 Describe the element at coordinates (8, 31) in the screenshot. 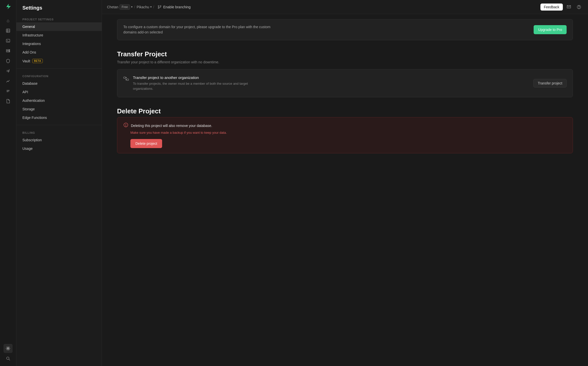

I see `rail-table-icon` at that location.